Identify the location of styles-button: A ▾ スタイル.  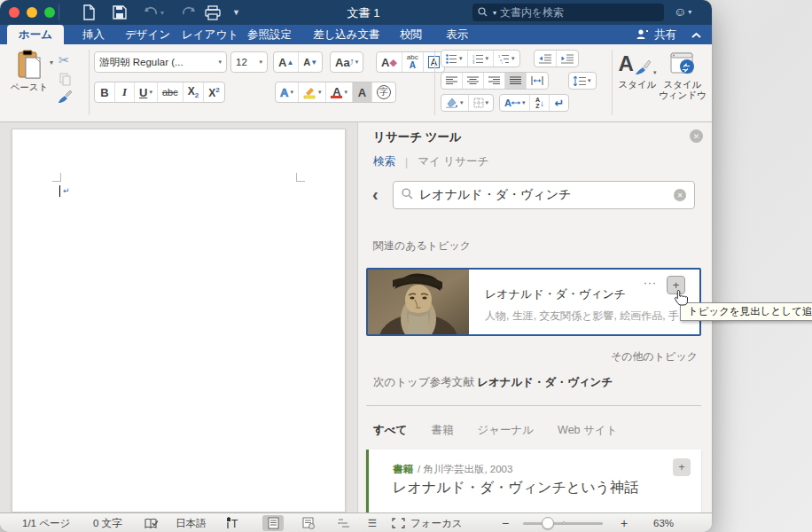
(637, 71).